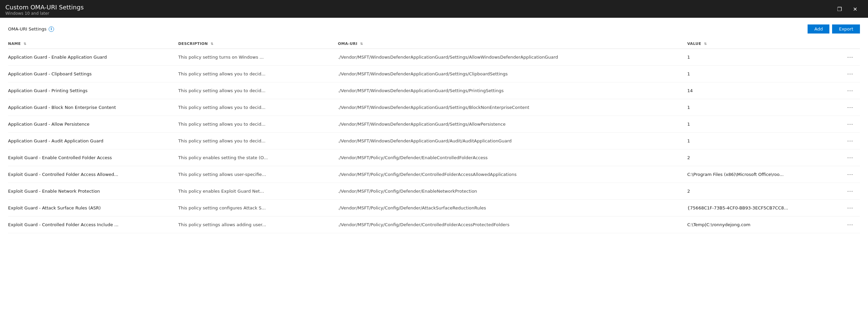  Describe the element at coordinates (93, 74) in the screenshot. I see `cell-name: Application Guard - Clipboard Settings` at that location.